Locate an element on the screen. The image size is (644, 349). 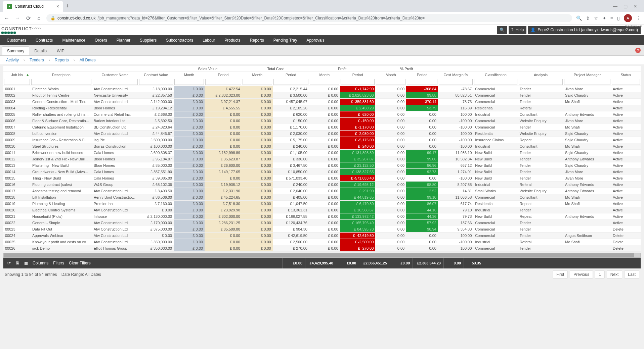
close-window-icon: ✕ is located at coordinates (636, 6).